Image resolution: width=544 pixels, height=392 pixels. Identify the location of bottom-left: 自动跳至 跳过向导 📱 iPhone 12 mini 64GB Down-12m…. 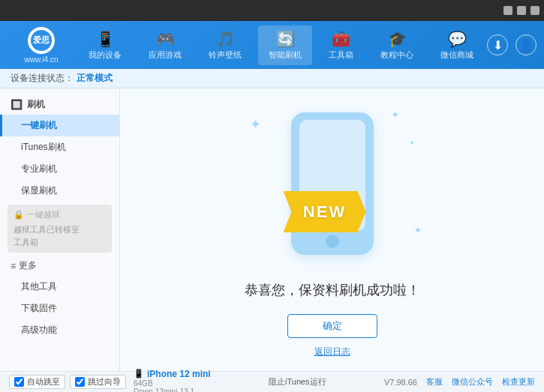
(110, 381).